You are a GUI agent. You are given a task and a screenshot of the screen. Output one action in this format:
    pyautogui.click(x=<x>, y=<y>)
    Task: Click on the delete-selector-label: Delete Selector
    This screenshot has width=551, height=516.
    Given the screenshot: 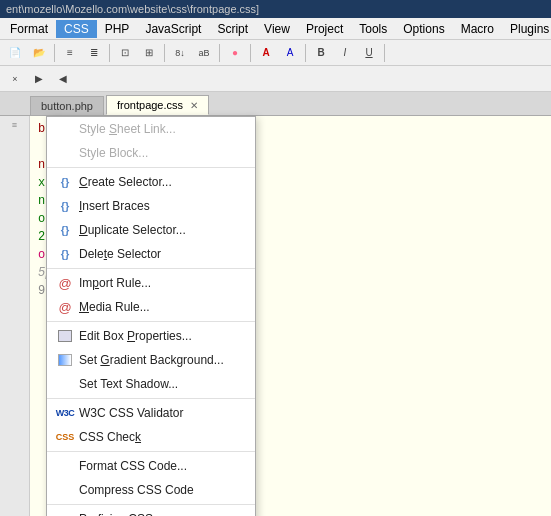 What is the action you would take?
    pyautogui.click(x=163, y=254)
    